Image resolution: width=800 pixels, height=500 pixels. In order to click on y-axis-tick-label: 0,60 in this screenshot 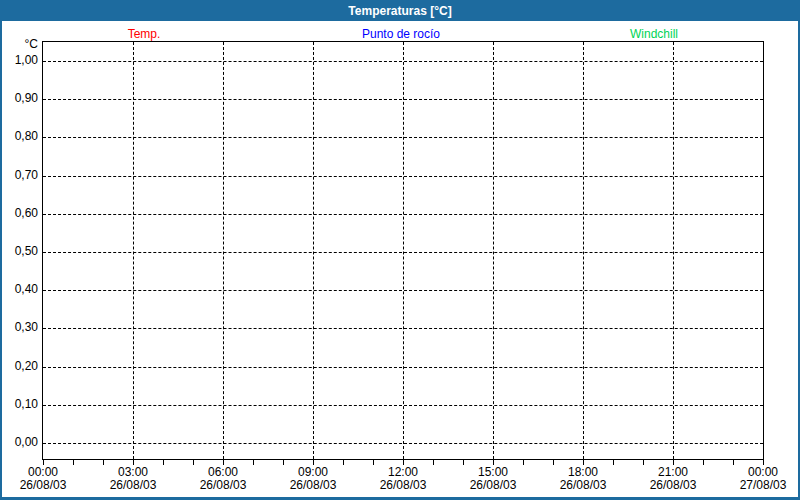, I will do `click(20, 213)`.